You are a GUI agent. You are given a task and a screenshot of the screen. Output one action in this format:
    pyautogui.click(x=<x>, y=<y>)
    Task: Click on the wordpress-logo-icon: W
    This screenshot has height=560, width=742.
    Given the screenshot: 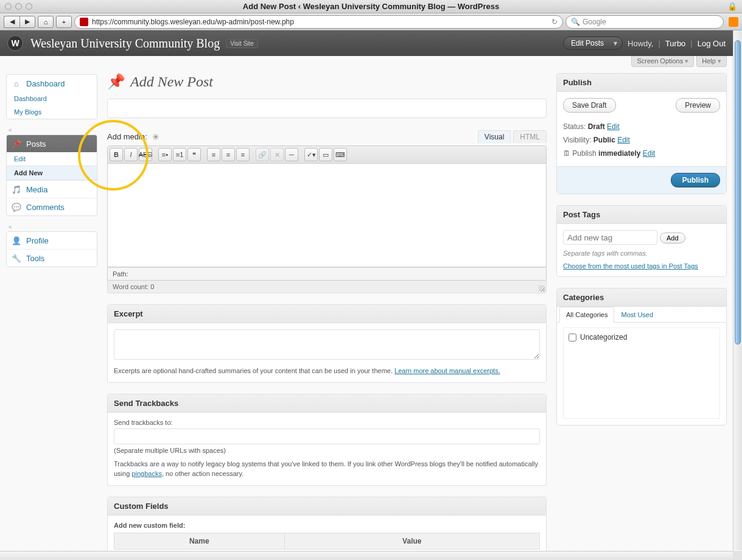 What is the action you would take?
    pyautogui.click(x=15, y=43)
    